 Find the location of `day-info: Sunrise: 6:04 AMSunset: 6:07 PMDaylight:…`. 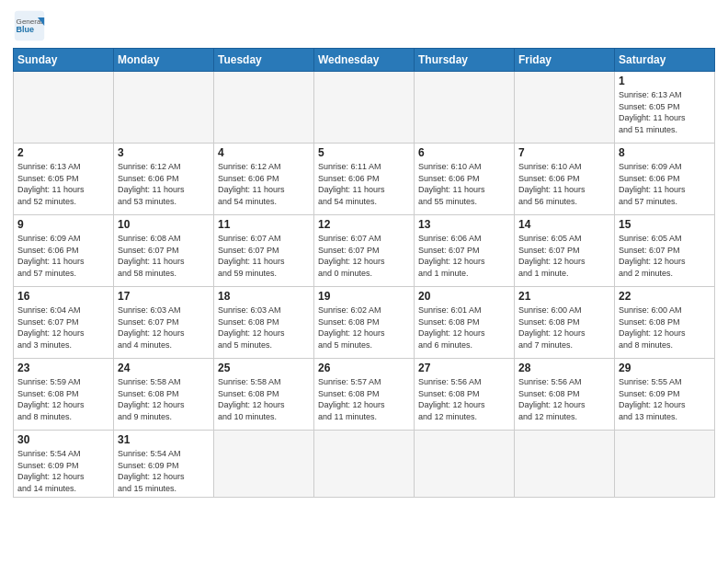

day-info: Sunrise: 6:04 AMSunset: 6:07 PMDaylight:… is located at coordinates (63, 327).